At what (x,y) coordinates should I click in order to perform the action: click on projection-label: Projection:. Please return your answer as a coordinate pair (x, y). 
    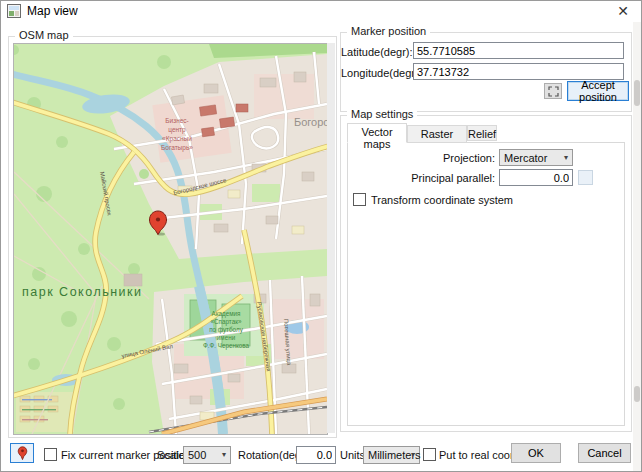
    Looking at the image, I should click on (422, 158).